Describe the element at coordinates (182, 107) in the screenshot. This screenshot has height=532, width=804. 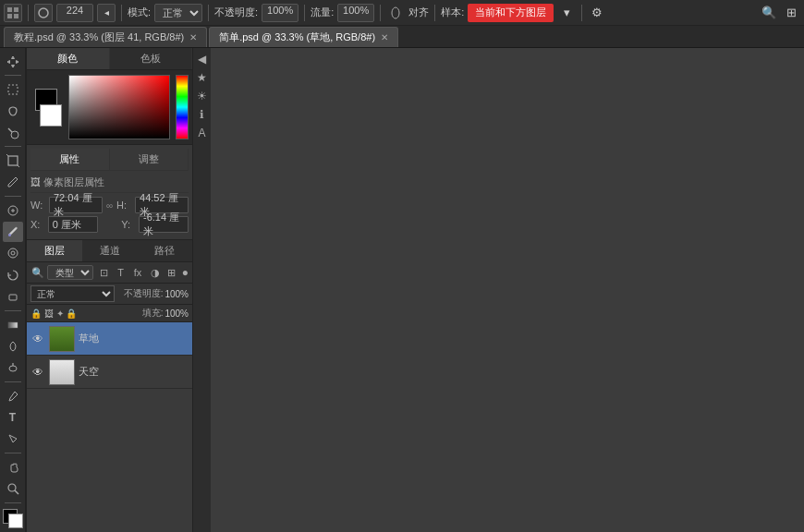
I see `color-spectrum-bar` at that location.